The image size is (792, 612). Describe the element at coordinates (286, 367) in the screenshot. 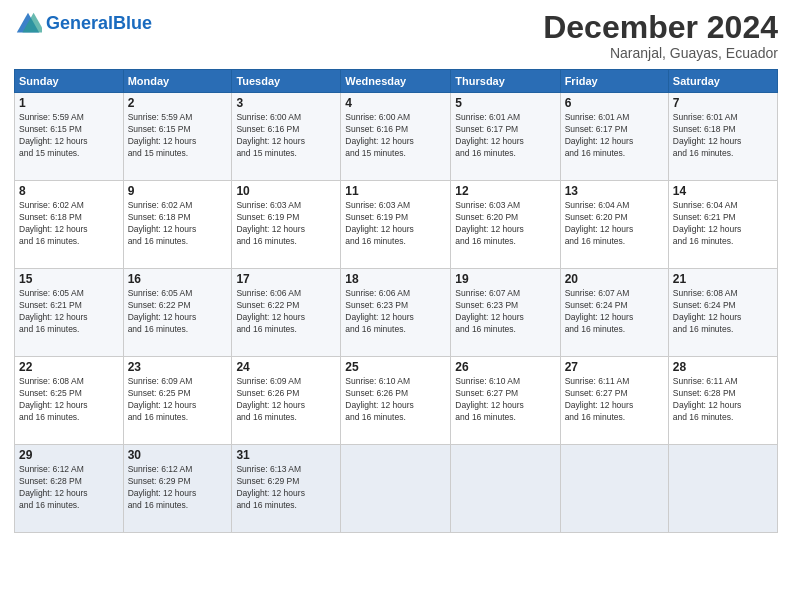

I see `day-number: 24` at that location.